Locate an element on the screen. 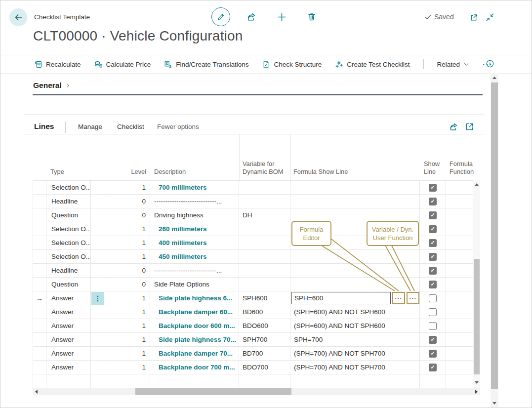 The image size is (532, 408). description-cell: Backplane door 700 m... is located at coordinates (195, 367).